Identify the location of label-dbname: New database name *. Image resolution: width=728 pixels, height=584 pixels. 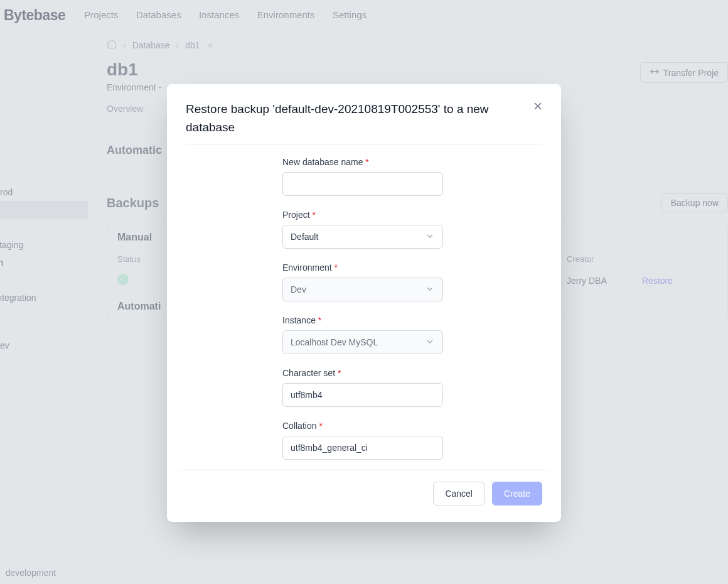
(363, 162).